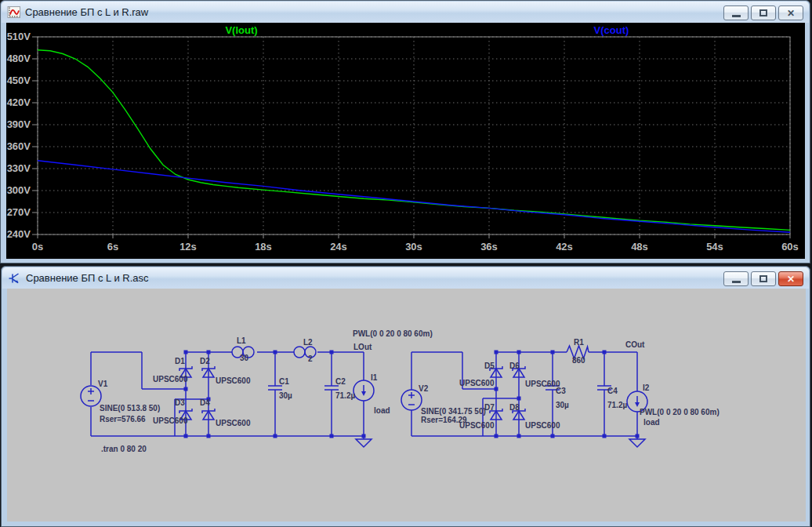 Image resolution: width=812 pixels, height=527 pixels. I want to click on y-tick-label: 240V, so click(19, 234).